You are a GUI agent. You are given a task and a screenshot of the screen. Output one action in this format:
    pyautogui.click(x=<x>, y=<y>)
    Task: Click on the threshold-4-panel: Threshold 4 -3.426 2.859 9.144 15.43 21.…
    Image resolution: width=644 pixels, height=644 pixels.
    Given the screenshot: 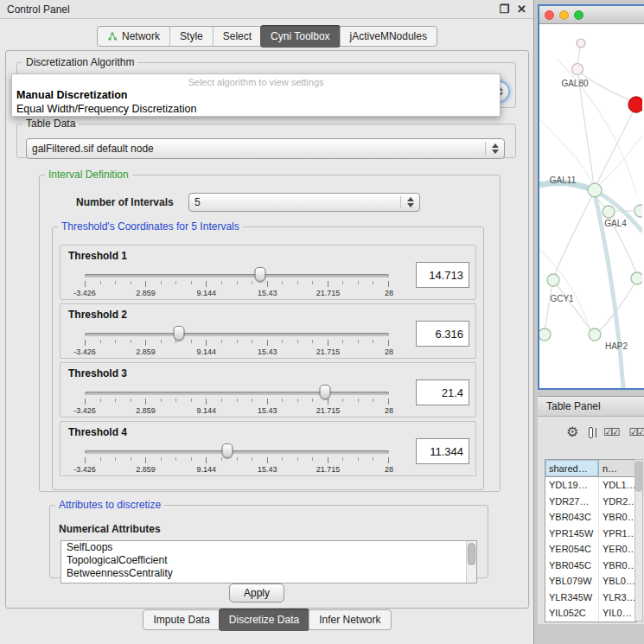 What is the action you would take?
    pyautogui.click(x=268, y=449)
    